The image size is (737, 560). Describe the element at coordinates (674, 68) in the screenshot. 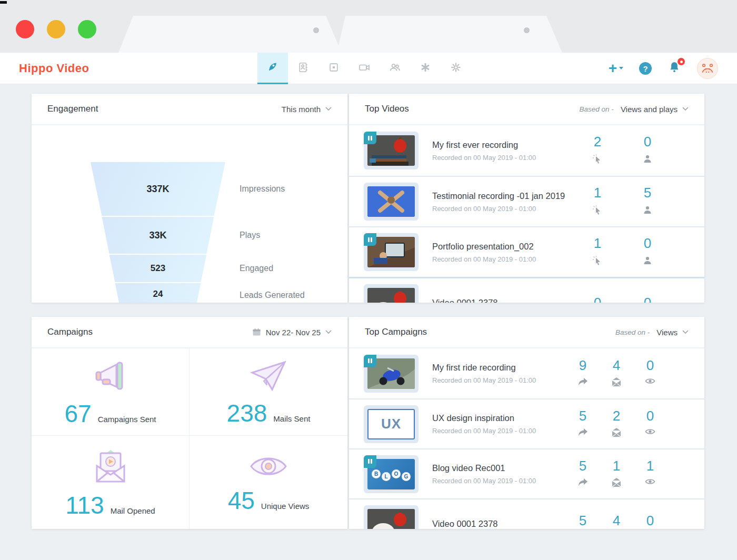

I see `notifications-button` at that location.